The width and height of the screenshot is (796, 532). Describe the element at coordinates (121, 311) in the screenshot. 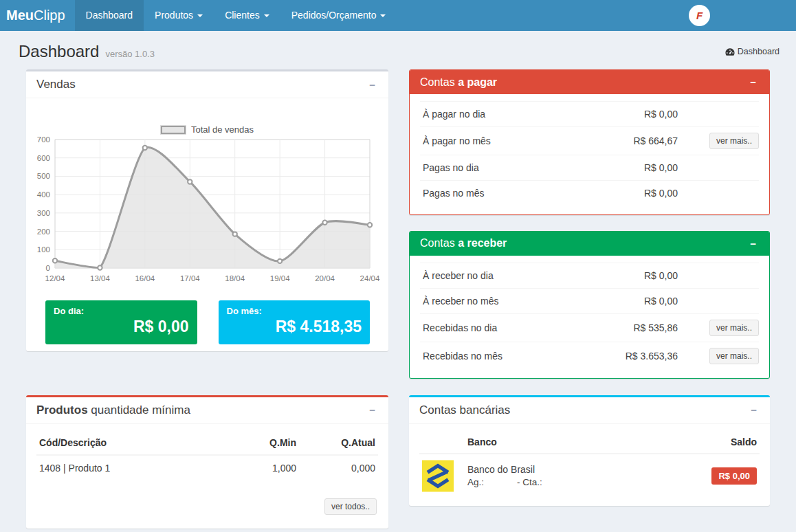

I see `total-day-label: Do dia:` at that location.